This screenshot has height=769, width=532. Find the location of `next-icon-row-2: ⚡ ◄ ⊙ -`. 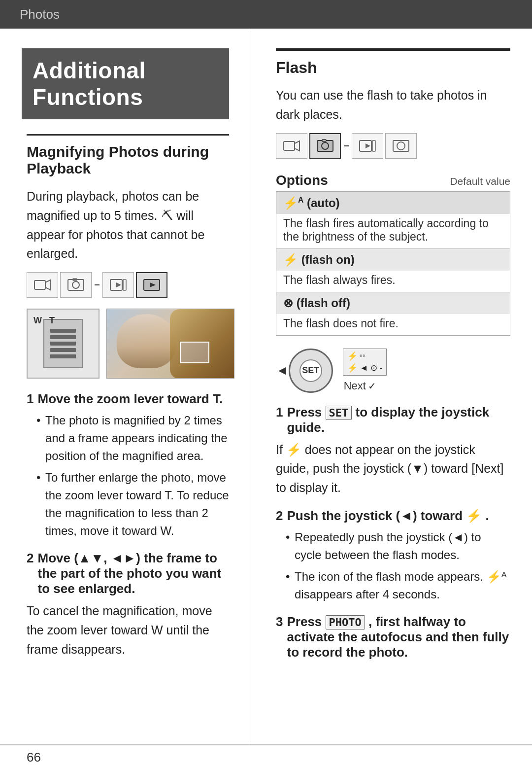

next-icon-row-2: ⚡ ◄ ⊙ - is located at coordinates (365, 368).